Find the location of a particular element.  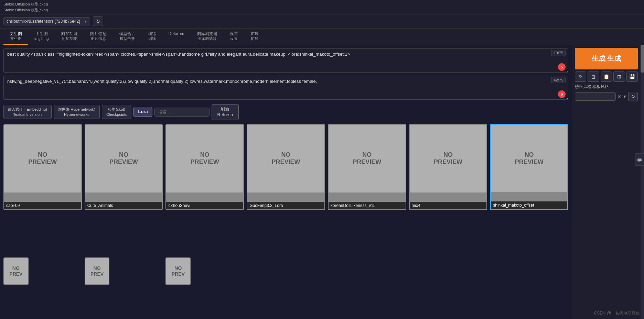

style-dropdown-row: ✕ ▼ ↻ is located at coordinates (606, 97).